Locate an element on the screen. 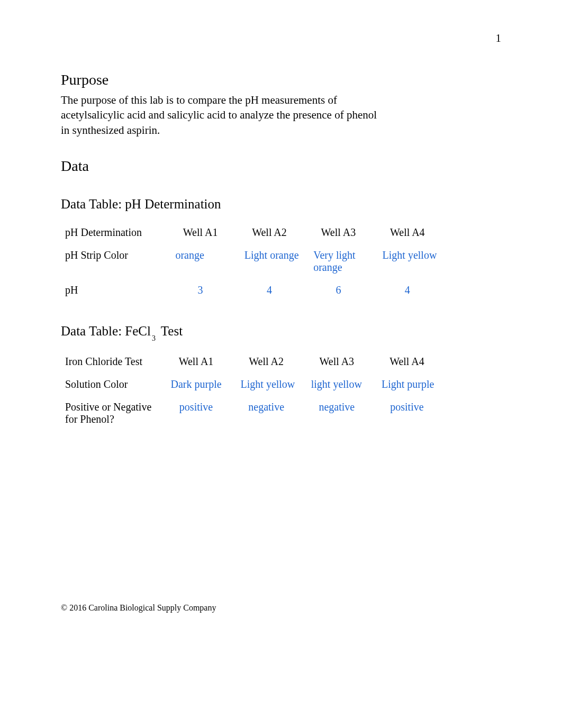 This screenshot has width=562, height=728. purpose-text: The purpose of this lab is to compare th… is located at coordinates (220, 115).